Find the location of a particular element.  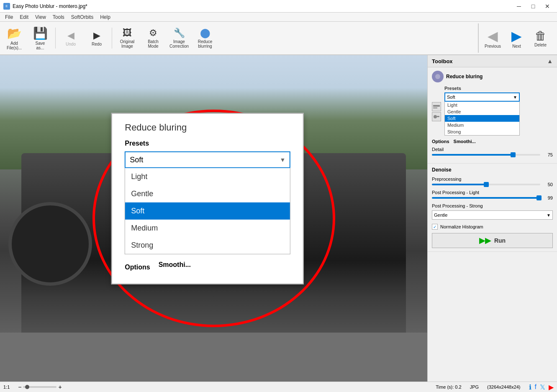

menu-help: Help is located at coordinates (105, 17).